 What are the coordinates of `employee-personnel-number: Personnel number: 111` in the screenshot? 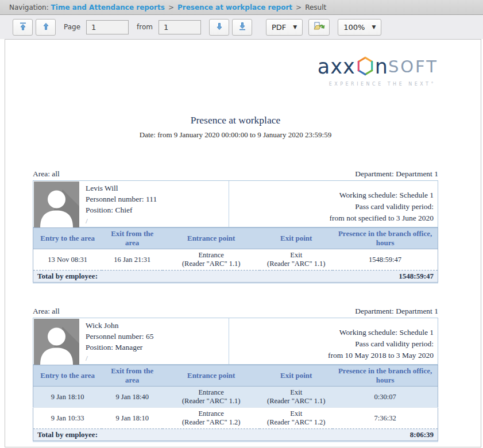 It's located at (157, 199).